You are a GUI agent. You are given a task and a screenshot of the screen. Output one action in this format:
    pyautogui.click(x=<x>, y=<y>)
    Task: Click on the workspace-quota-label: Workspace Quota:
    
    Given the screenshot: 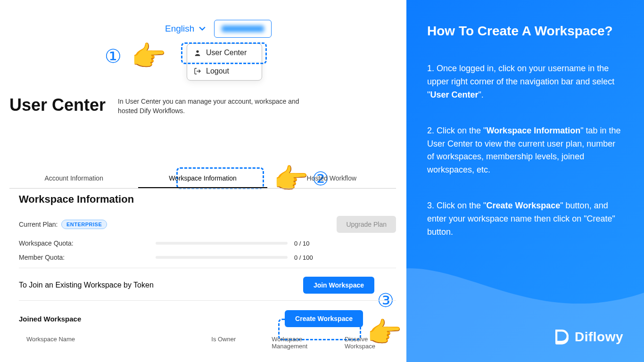 What is the action you would take?
    pyautogui.click(x=87, y=243)
    